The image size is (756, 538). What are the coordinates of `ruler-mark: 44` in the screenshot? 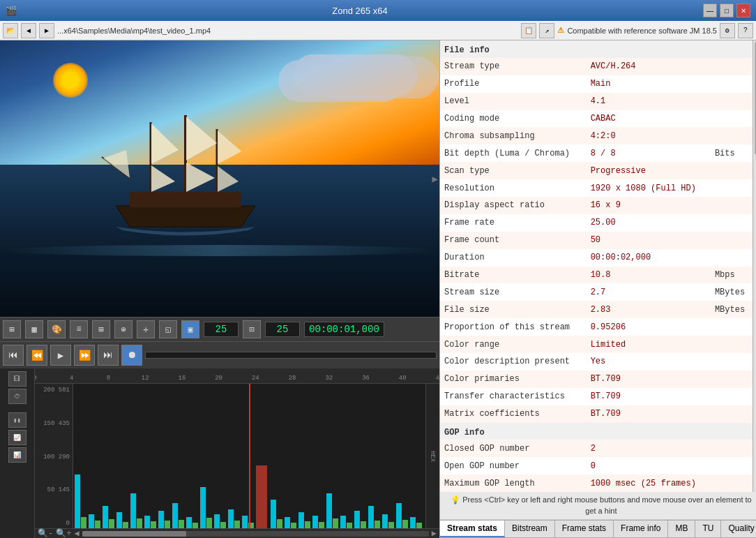 It's located at (438, 378).